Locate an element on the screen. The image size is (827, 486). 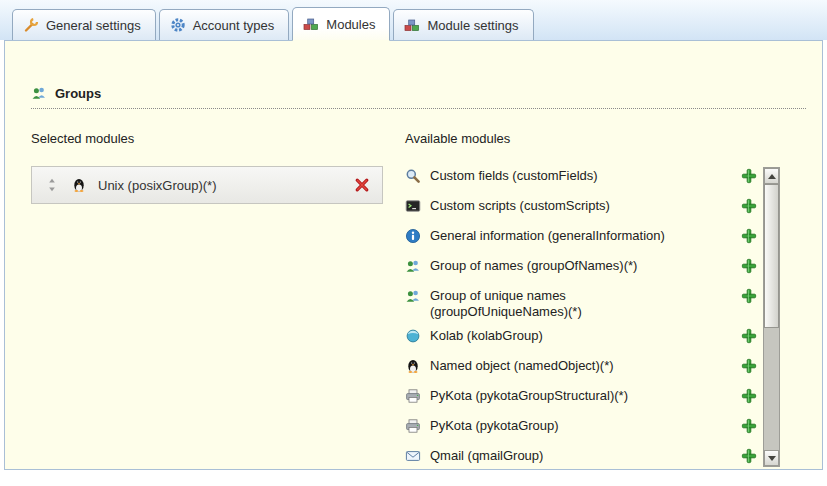
modules-icon is located at coordinates (311, 24).